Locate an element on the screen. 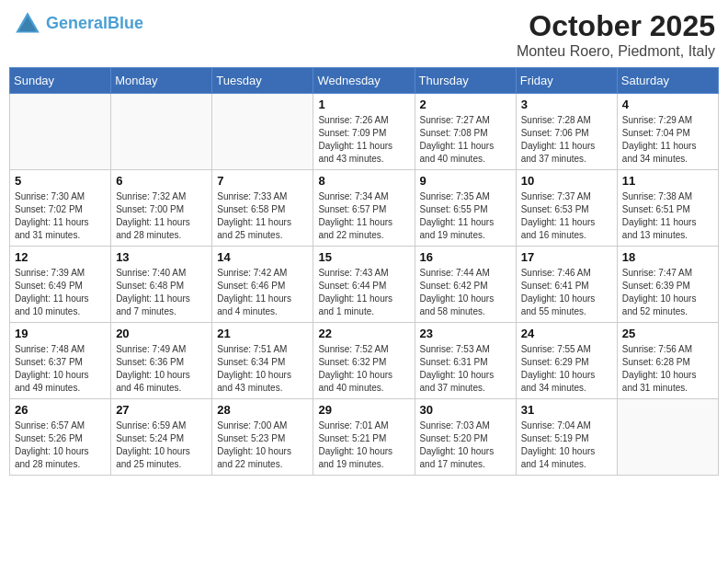 This screenshot has height=563, width=728. calendar-cell: 10Sunrise: 7:37 AM Sunset: 6:53 PM Dayli… is located at coordinates (566, 208).